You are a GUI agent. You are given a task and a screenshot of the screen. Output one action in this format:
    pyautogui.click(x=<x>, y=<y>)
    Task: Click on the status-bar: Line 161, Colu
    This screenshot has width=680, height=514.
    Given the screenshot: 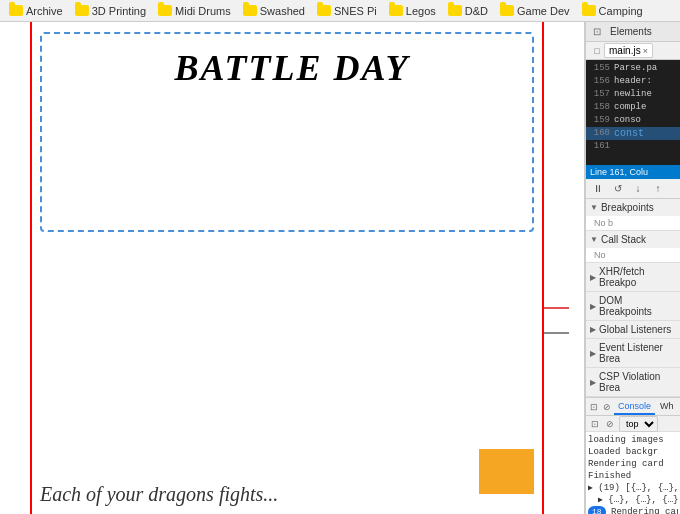 What is the action you would take?
    pyautogui.click(x=633, y=172)
    